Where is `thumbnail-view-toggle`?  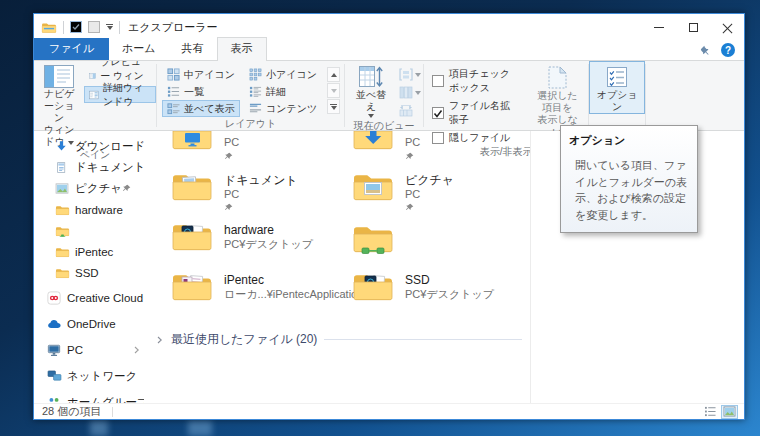 thumbnail-view-toggle is located at coordinates (730, 412).